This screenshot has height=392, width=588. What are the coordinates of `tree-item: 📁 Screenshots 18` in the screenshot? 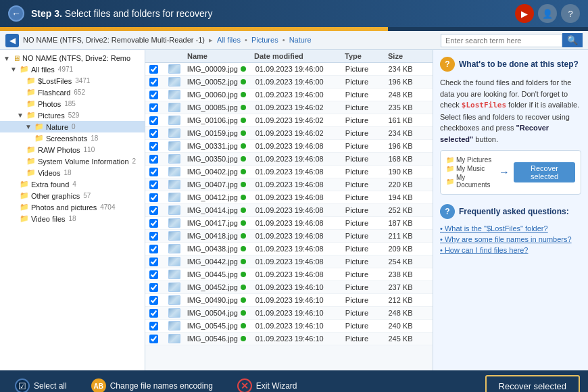 It's located at (72, 138).